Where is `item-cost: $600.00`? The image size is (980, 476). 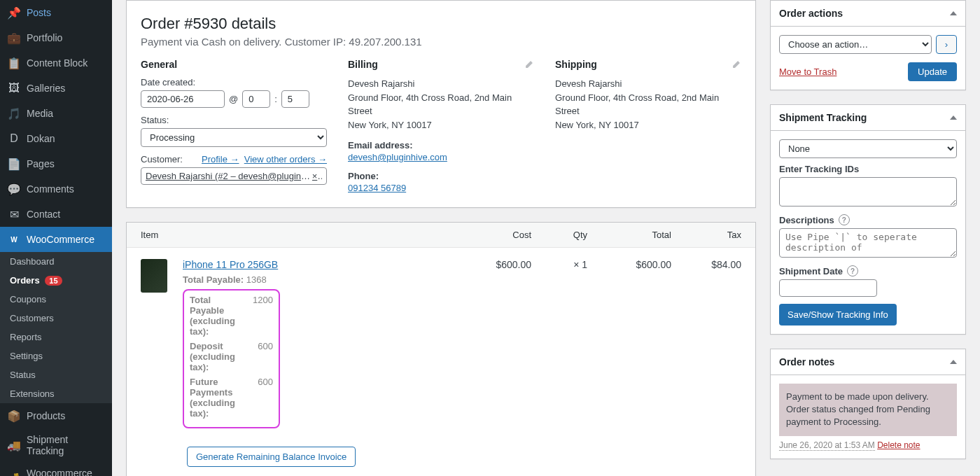
item-cost: $600.00 is located at coordinates (496, 265).